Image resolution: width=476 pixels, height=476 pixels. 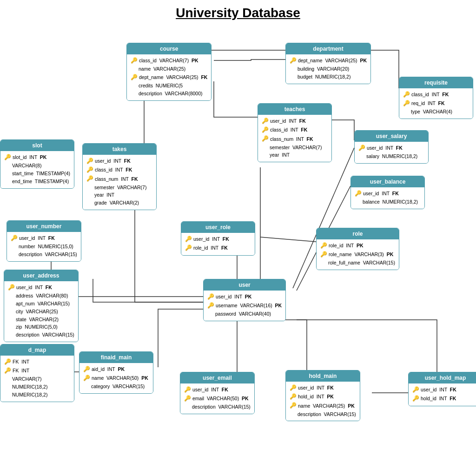 I want to click on row-content: salary NUMERIC(18,2), so click(x=392, y=156).